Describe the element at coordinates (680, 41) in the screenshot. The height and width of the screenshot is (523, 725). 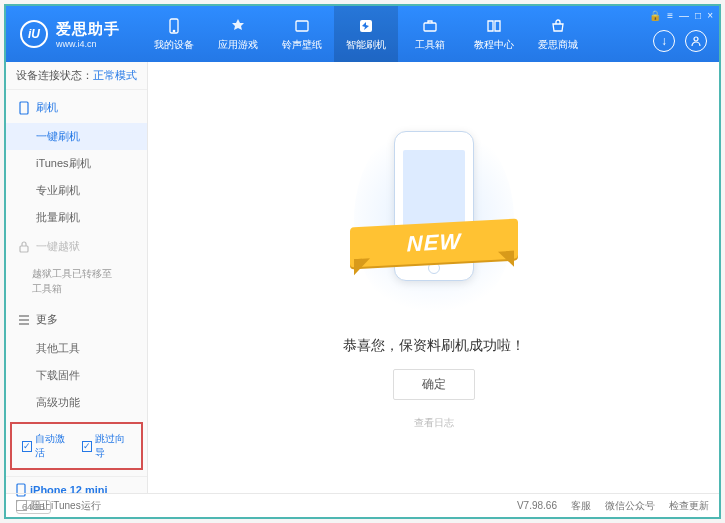
I see `header-action-icons: ↓` at that location.